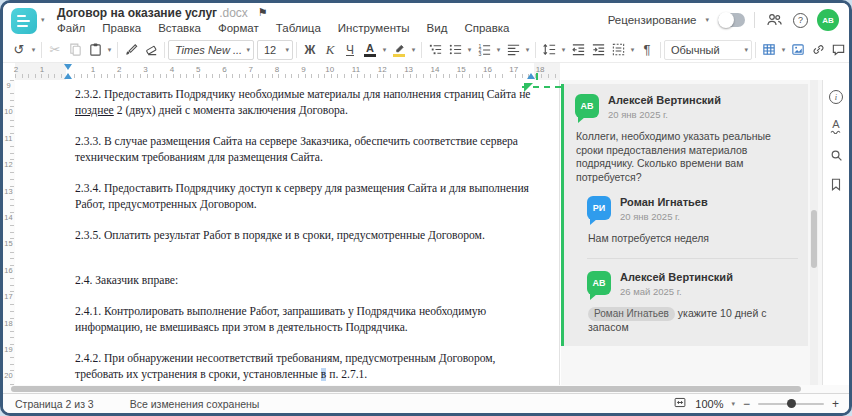  Describe the element at coordinates (513, 50) in the screenshot. I see `align-left-icon` at that location.